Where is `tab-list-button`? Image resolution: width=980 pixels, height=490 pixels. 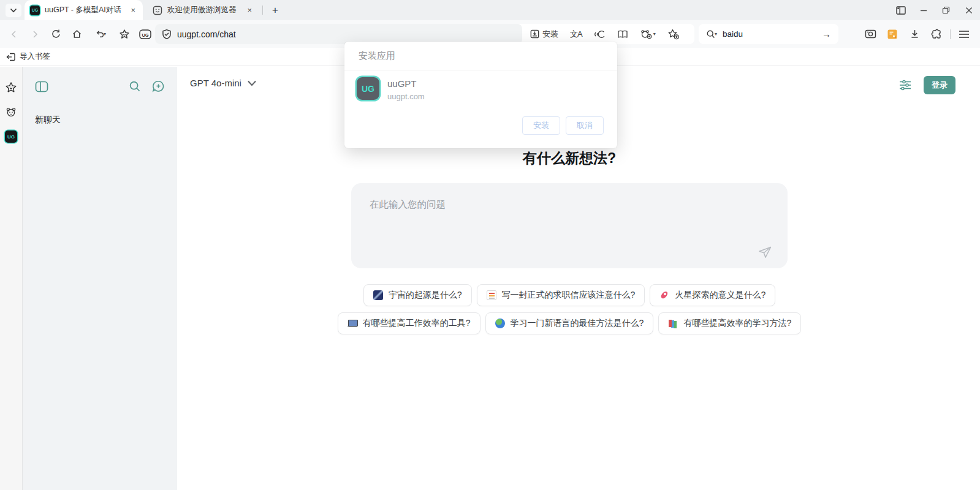 tab-list-button is located at coordinates (13, 10).